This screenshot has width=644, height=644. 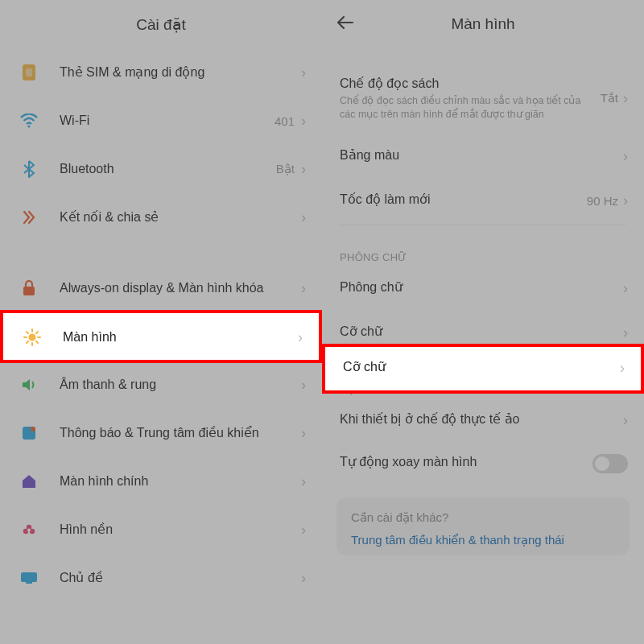 What do you see at coordinates (483, 290) in the screenshot?
I see `item-font: Phông chữ ›` at bounding box center [483, 290].